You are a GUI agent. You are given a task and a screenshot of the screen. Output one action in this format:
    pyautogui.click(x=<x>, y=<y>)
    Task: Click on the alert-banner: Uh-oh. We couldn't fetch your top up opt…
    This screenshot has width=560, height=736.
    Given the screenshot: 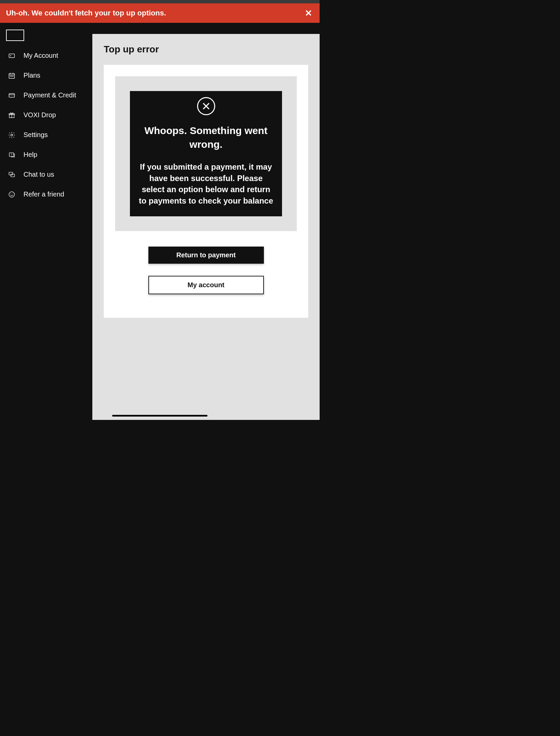 What is the action you would take?
    pyautogui.click(x=160, y=13)
    